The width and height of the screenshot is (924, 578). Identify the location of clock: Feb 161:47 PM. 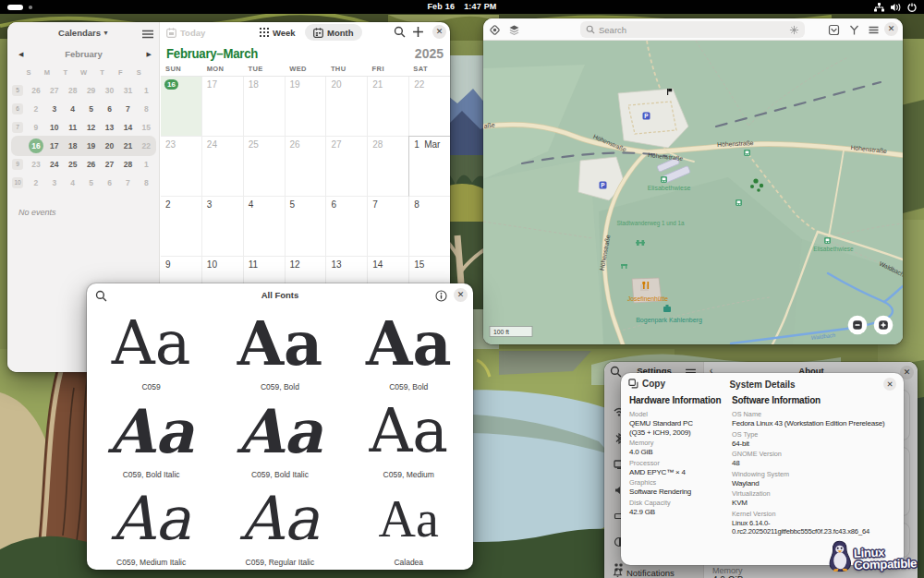
(462, 7).